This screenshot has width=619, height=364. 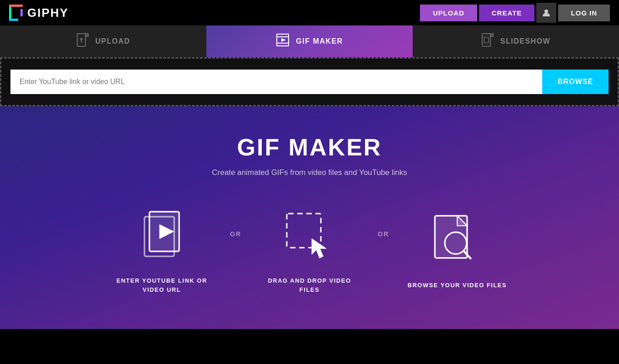 What do you see at coordinates (525, 41) in the screenshot?
I see `slideshow-tab-label: SLIDESHOW` at bounding box center [525, 41].